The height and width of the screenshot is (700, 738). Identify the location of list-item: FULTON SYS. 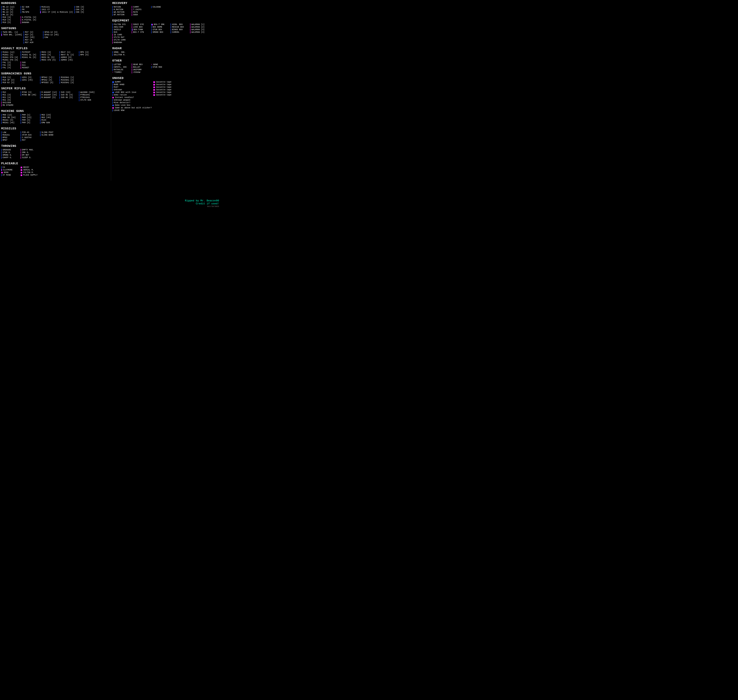
(121, 25).